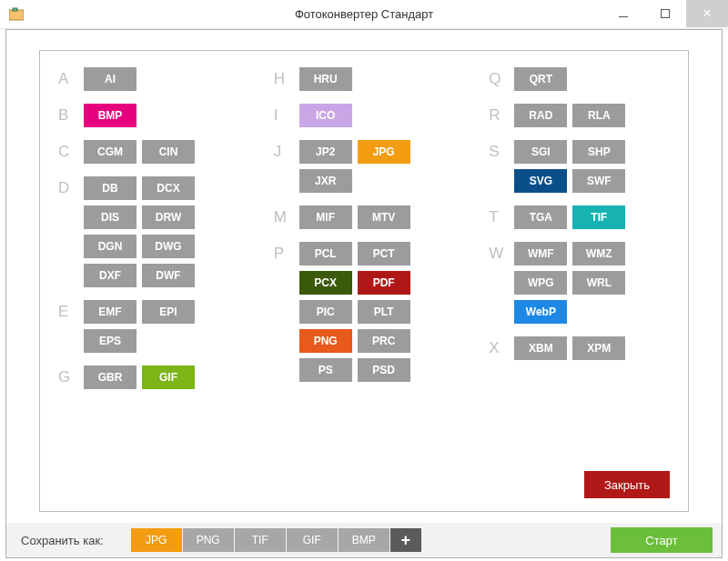  Describe the element at coordinates (384, 254) in the screenshot. I see `format-chip-pct: PCT` at that location.